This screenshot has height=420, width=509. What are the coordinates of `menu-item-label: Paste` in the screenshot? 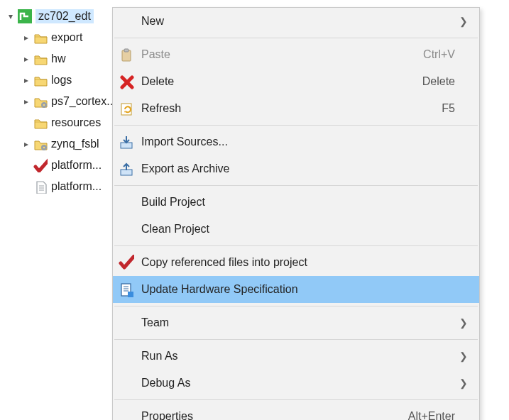 It's located at (278, 55).